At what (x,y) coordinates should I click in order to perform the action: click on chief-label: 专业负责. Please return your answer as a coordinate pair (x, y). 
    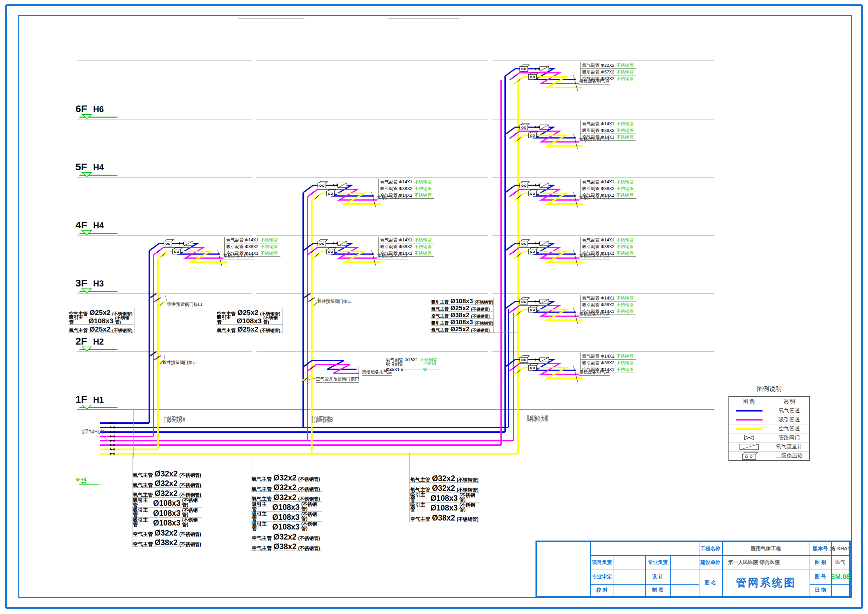
    Looking at the image, I should click on (658, 563).